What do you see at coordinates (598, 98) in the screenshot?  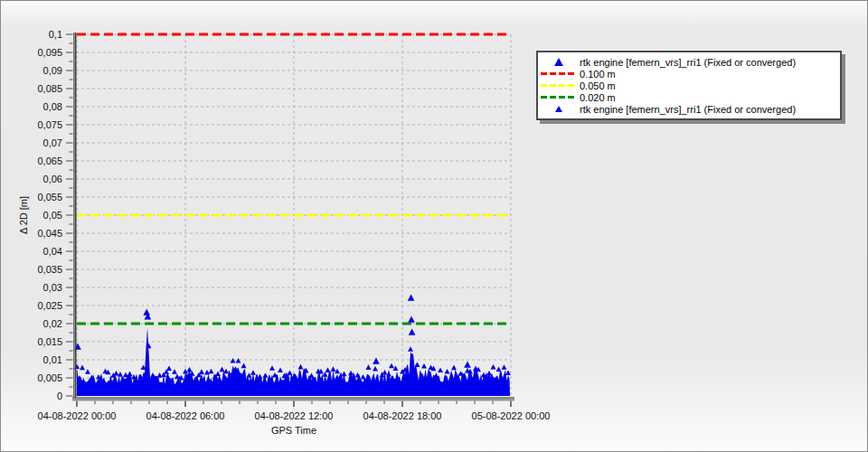 I see `legend-label: 0.020 m` at bounding box center [598, 98].